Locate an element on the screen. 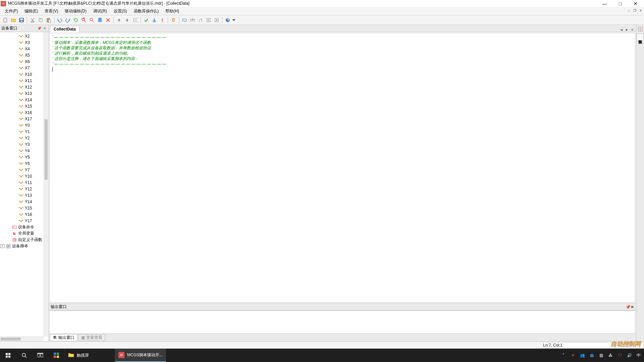  panel-close-button: ✕ is located at coordinates (45, 28).